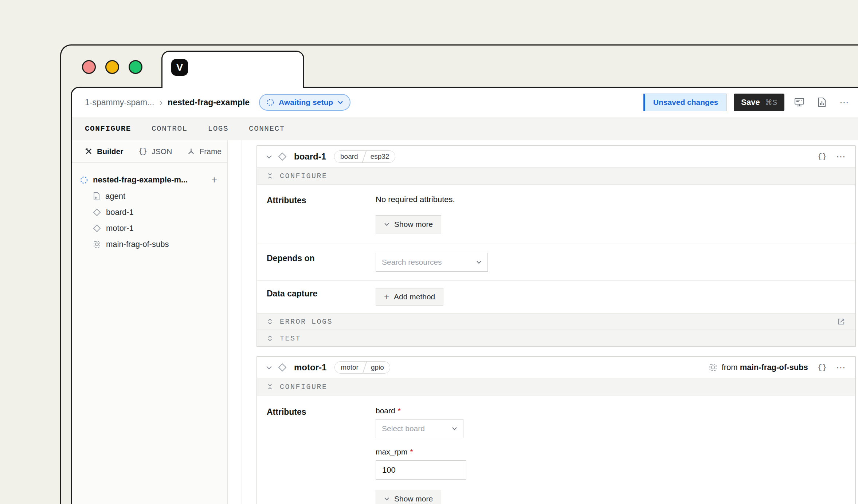 This screenshot has height=504, width=858. I want to click on resource-tree: nested-frag-example-m... + agent boar, so click(149, 208).